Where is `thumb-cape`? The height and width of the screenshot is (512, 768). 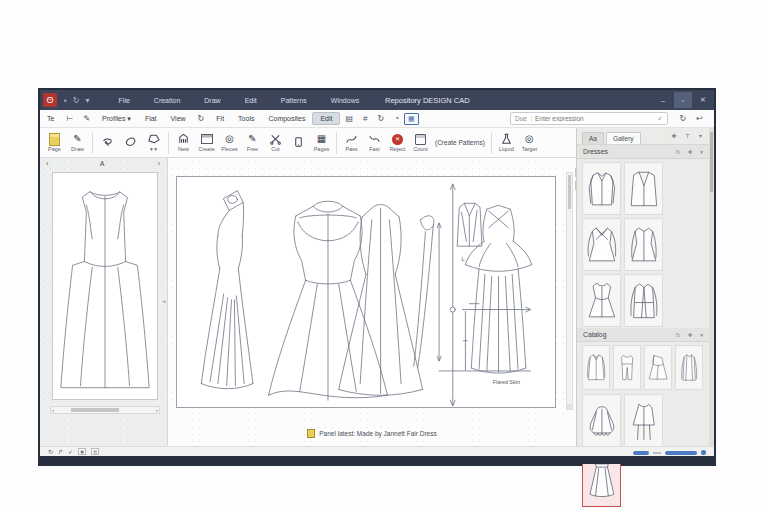 thumb-cape is located at coordinates (602, 422).